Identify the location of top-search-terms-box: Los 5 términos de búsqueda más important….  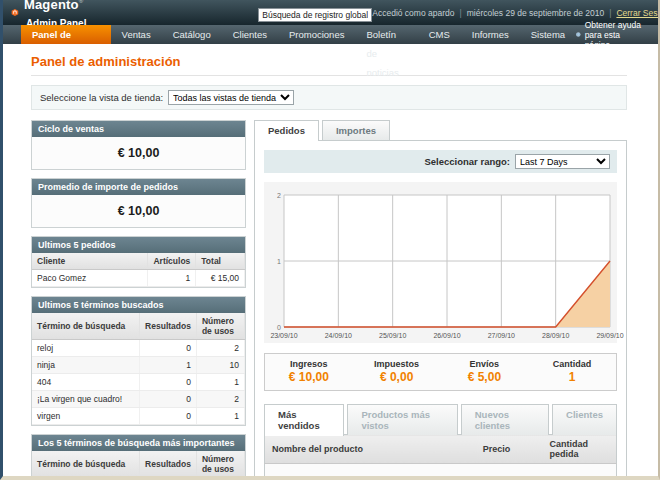
(138, 457).